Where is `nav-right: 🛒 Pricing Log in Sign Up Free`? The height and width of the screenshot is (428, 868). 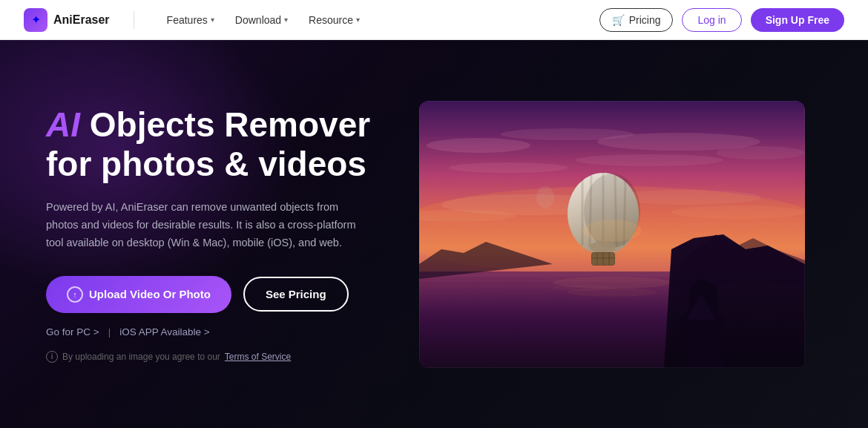
nav-right: 🛒 Pricing Log in Sign Up Free is located at coordinates (722, 20).